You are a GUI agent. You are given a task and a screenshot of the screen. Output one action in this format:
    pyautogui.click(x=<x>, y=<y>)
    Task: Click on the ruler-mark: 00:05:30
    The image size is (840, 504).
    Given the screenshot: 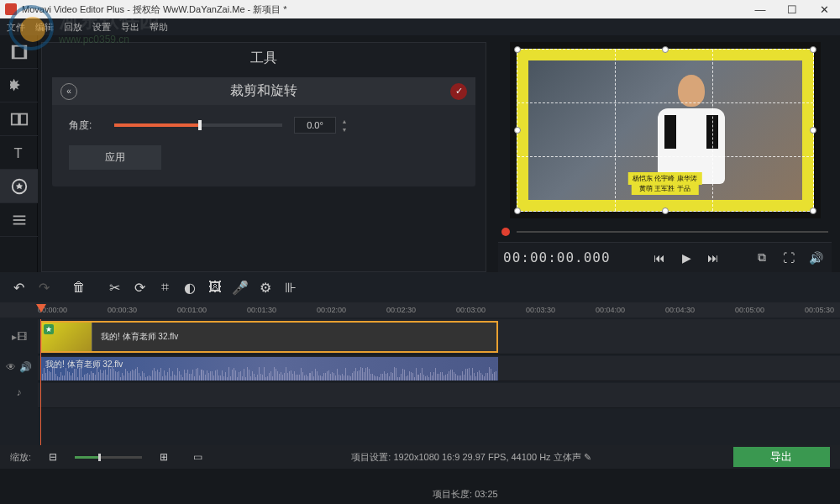 What is the action you would take?
    pyautogui.click(x=820, y=310)
    